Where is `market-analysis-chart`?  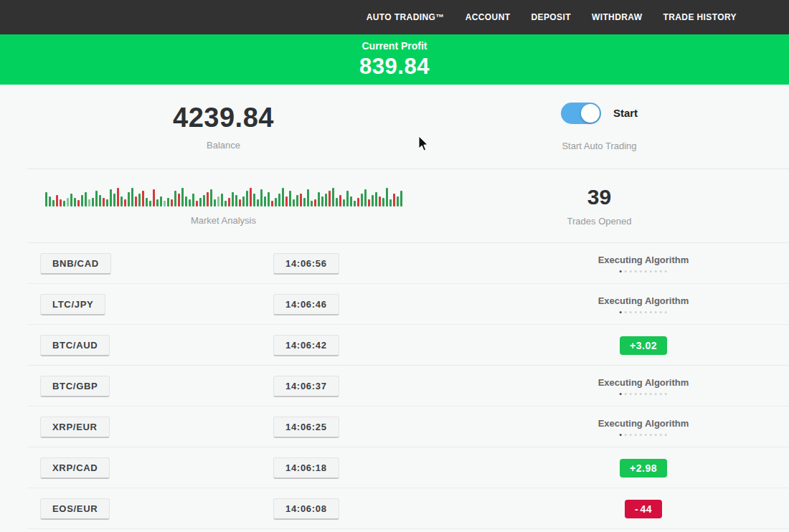
market-analysis-chart is located at coordinates (224, 196).